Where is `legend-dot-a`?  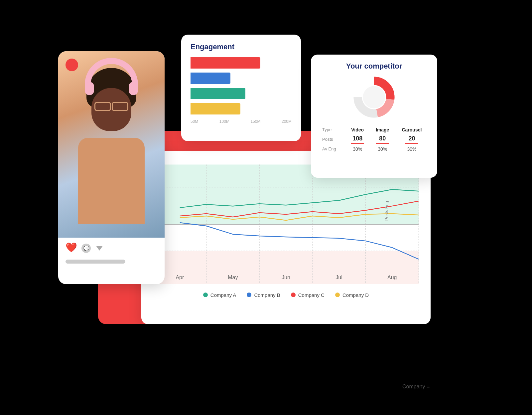 legend-dot-a is located at coordinates (205, 295).